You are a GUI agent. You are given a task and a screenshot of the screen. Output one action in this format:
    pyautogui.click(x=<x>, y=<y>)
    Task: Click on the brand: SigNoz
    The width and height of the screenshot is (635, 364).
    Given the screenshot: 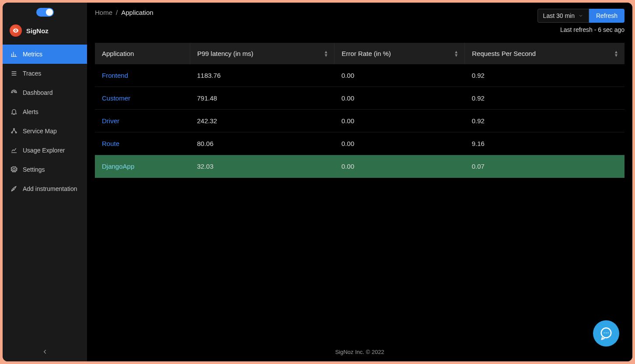 What is the action you would take?
    pyautogui.click(x=45, y=32)
    